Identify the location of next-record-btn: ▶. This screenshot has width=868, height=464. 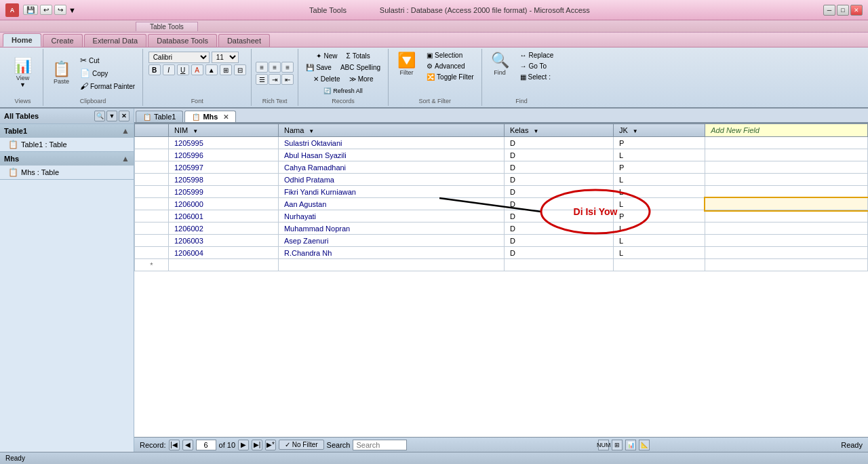
(243, 445).